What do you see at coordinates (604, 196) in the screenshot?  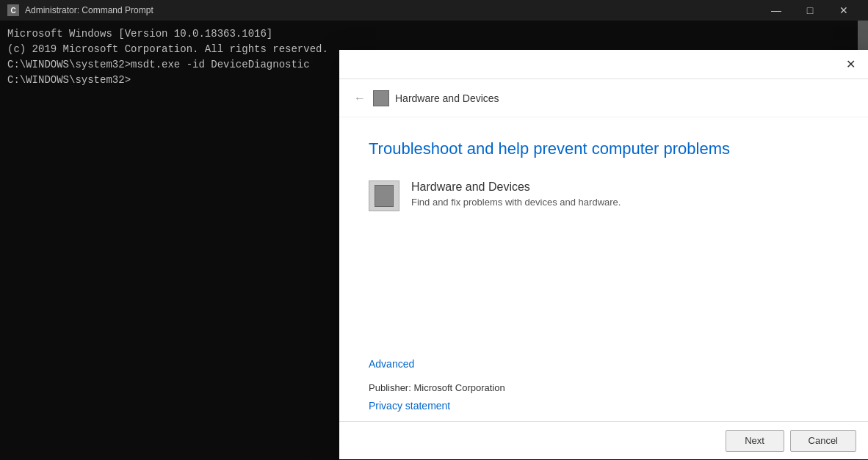 I see `troubleshooter-item: Hardware and Devices Find and fix proble…` at bounding box center [604, 196].